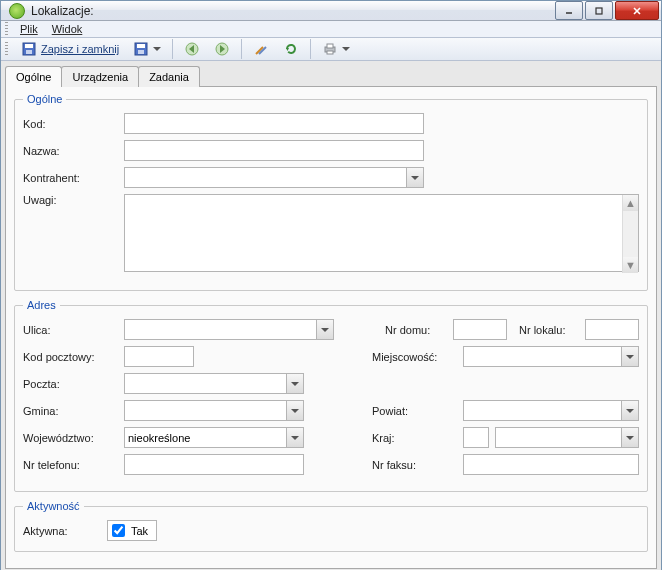  What do you see at coordinates (100, 76) in the screenshot?
I see `tab-urzadzenia: Urządzenia` at bounding box center [100, 76].